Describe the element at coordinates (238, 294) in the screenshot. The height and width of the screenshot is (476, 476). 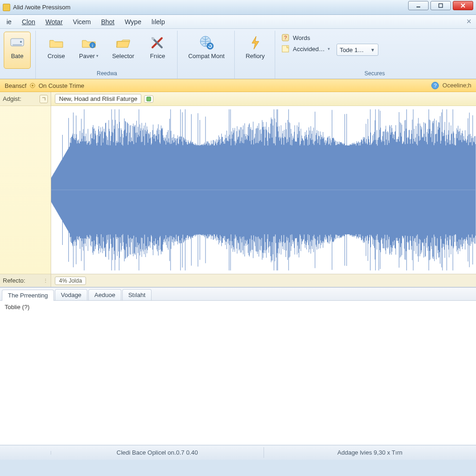
I see `lower-tabs: The Prreenting Vodage Aeduoe Stılaht` at that location.